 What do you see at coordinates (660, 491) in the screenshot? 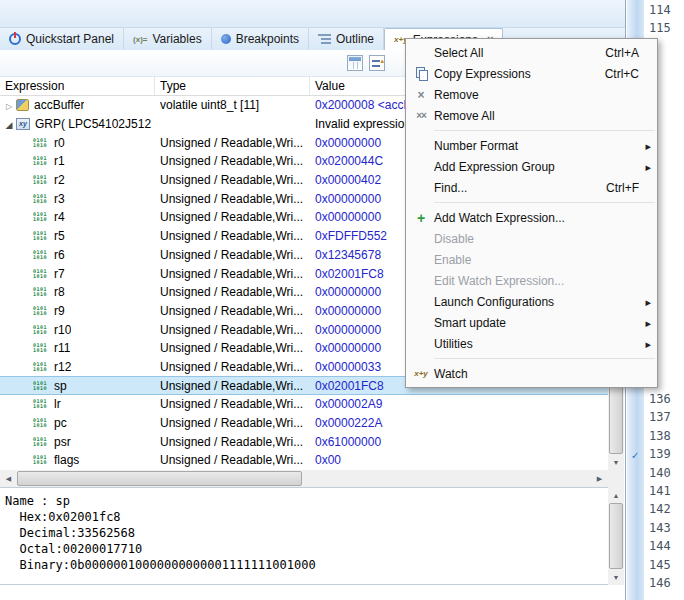
I see `line-numbers-bottom: 136 137 138 139 140 141 142 143 144 145 …` at bounding box center [660, 491].